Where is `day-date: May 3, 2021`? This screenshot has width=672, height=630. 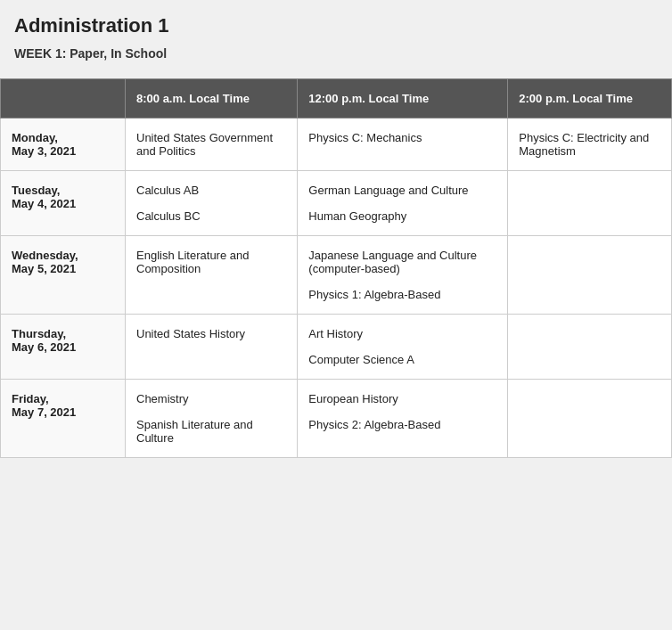
day-date: May 3, 2021 is located at coordinates (62, 151).